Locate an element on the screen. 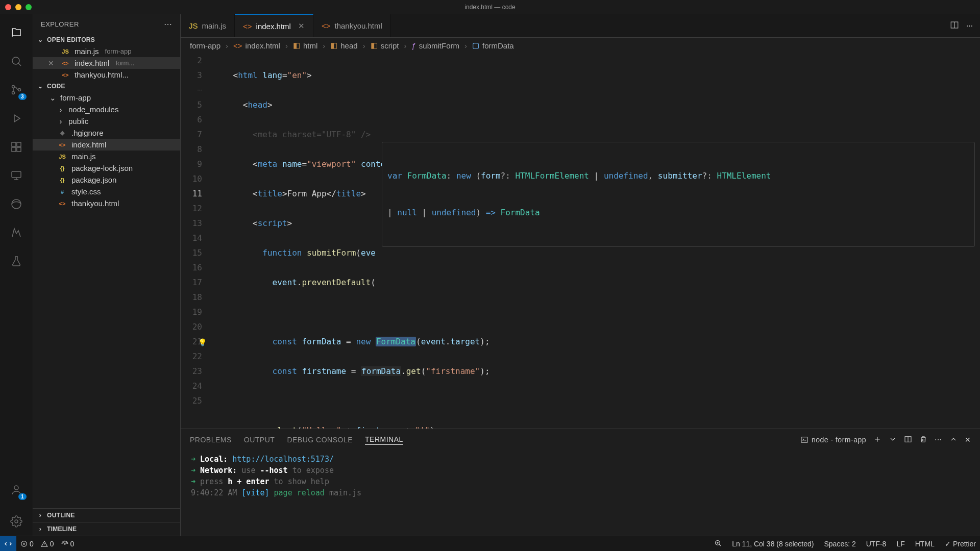 This screenshot has height=551, width=980. tree-thankyou-html: <> thankyou.html is located at coordinates (106, 203).